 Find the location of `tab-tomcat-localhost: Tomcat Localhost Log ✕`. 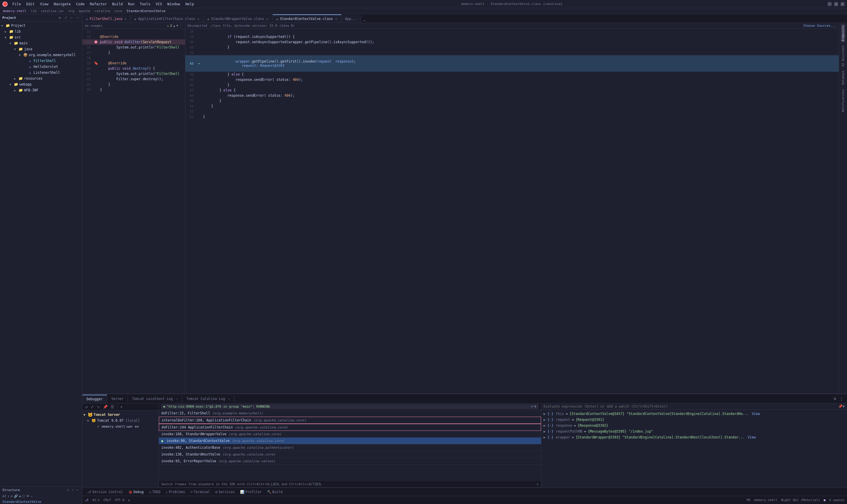

tab-tomcat-localhost: Tomcat Localhost Log ✕ is located at coordinates (155, 399).